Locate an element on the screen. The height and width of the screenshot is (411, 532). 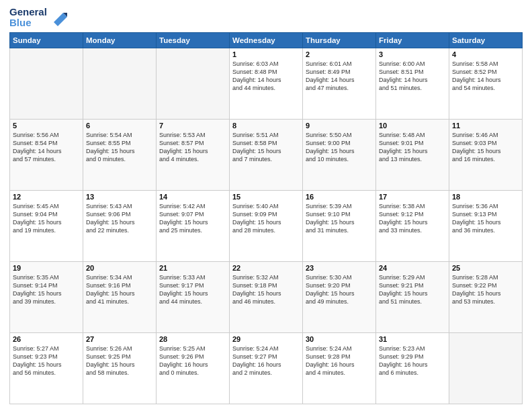
calendar-cell: 31Sunrise: 5:23 AMSunset: 9:29 PMDayligh… is located at coordinates (412, 368).